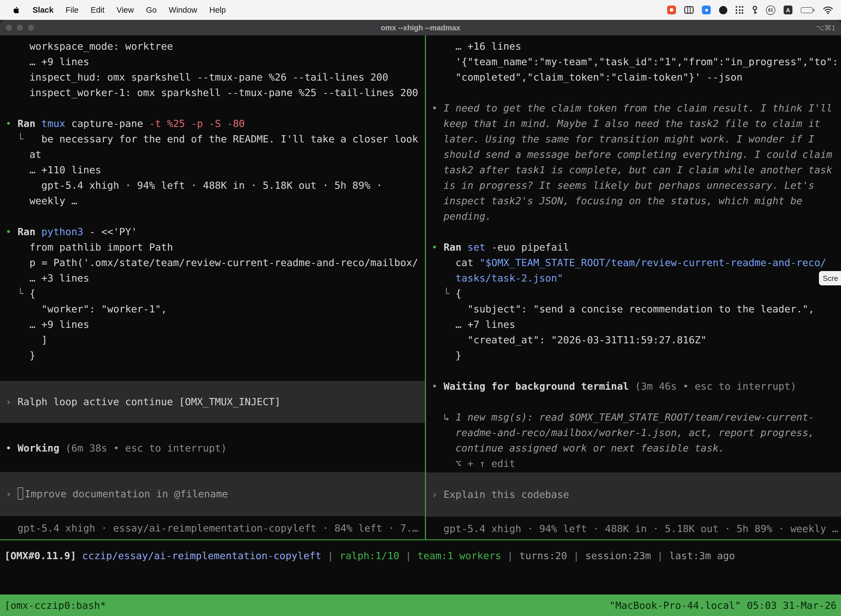 The width and height of the screenshot is (841, 616). Describe the element at coordinates (72, 10) in the screenshot. I see `menu-item-file: File` at that location.